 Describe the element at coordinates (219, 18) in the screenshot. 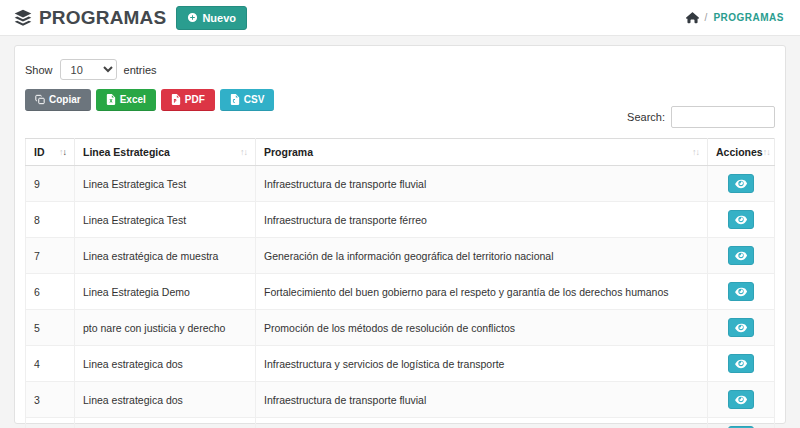

I see `new-button-label: Nuevo` at that location.